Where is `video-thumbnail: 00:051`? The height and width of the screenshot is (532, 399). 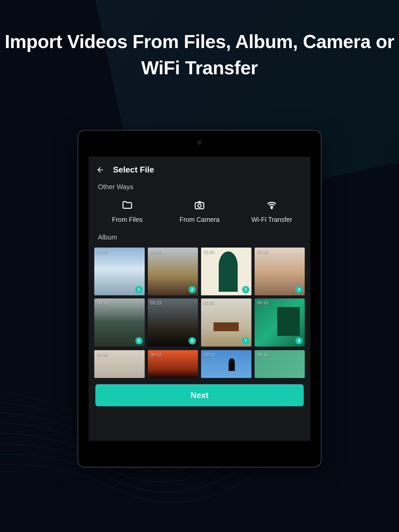
video-thumbnail: 00:051 is located at coordinates (119, 271).